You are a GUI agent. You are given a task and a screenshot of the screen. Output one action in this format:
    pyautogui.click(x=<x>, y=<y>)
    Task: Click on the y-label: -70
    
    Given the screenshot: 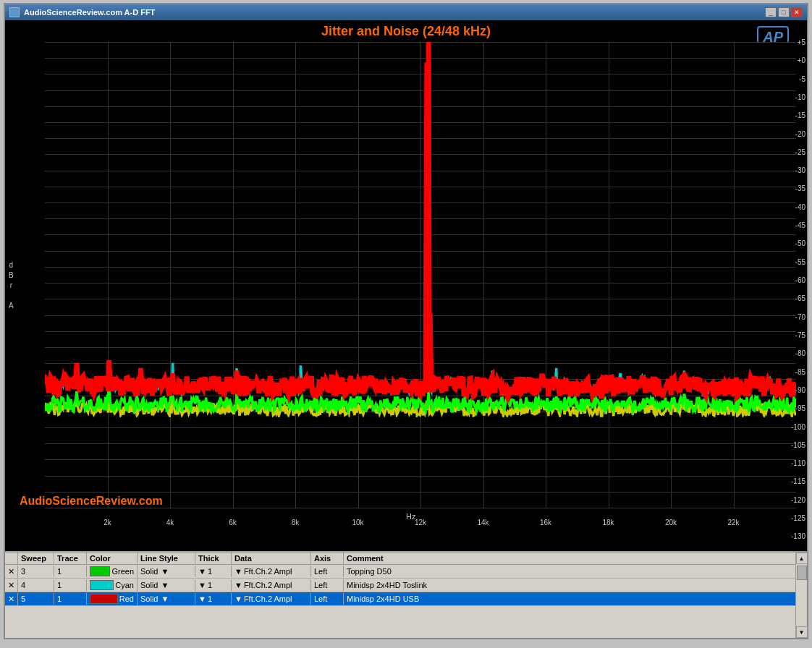 What is the action you would take?
    pyautogui.click(x=800, y=317)
    